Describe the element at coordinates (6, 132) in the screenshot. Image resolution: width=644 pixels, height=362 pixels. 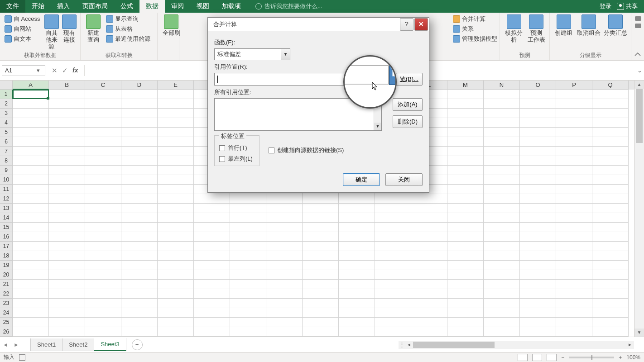
I see `row-header: 5` at that location.